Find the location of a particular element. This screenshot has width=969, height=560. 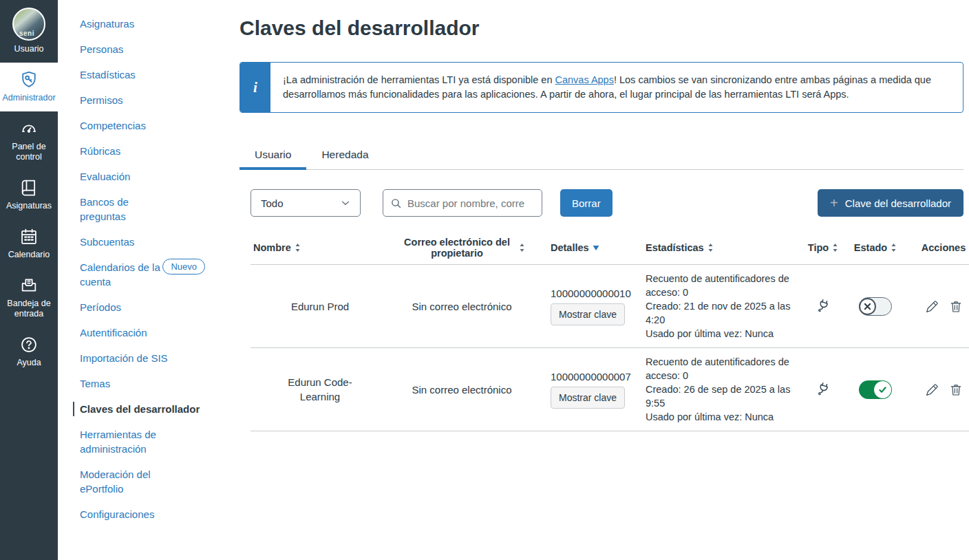

info-icon: i is located at coordinates (255, 87).